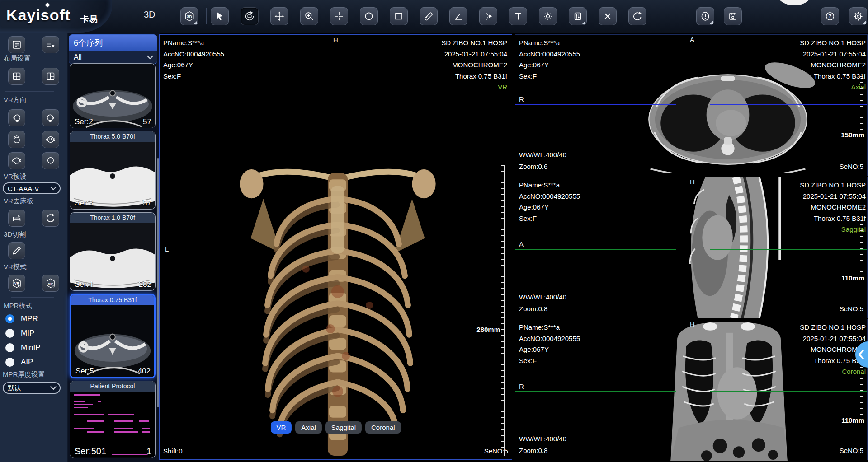 The height and width of the screenshot is (462, 868). What do you see at coordinates (17, 45) in the screenshot?
I see `layout-series-list-button` at bounding box center [17, 45].